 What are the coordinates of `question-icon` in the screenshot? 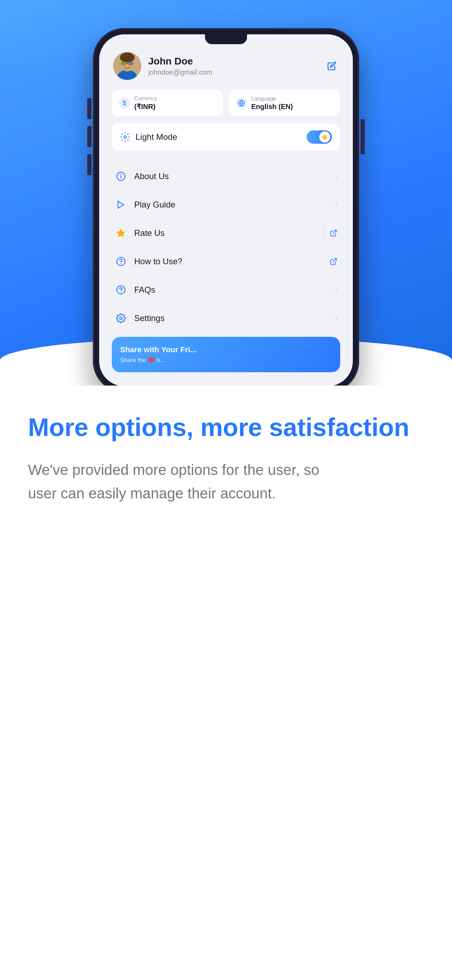 It's located at (121, 262).